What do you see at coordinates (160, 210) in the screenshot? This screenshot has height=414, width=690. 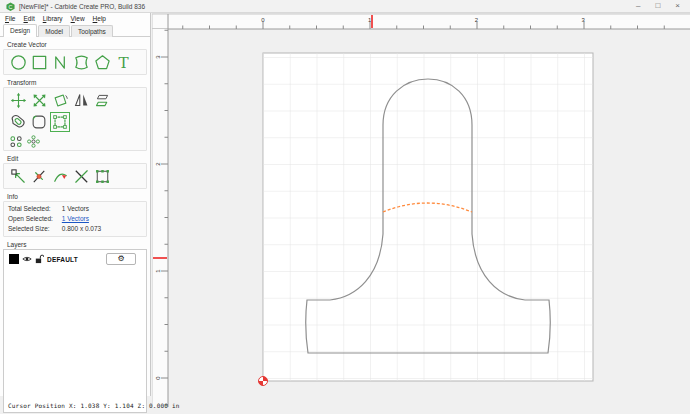 I see `vertical-ruler: 0 1 2 3` at bounding box center [160, 210].